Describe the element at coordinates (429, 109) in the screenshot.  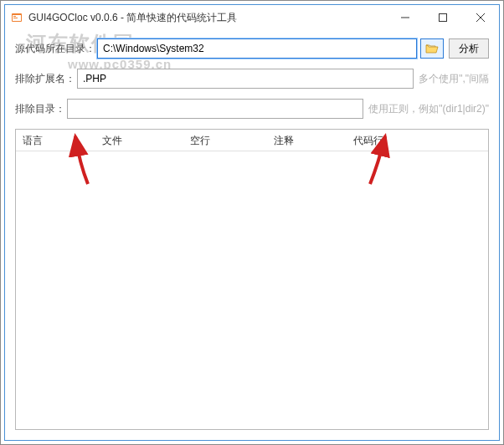
I see `exclude-dir-hint: 使用正则，例如"(dir1|dir2)"` at that location.